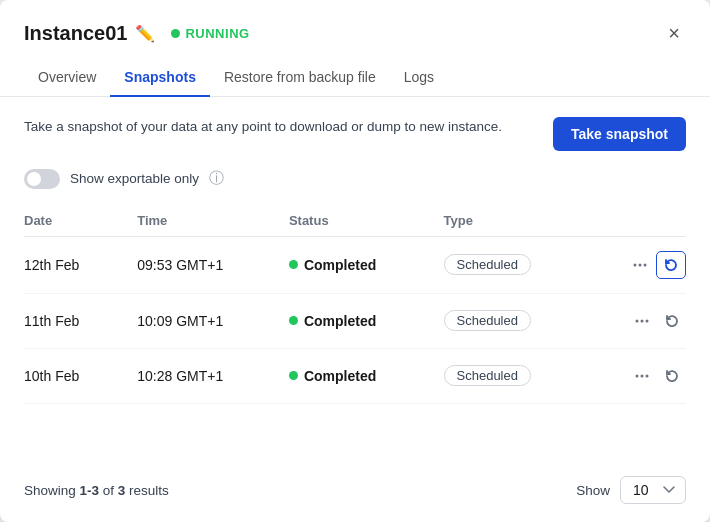 Image resolution: width=710 pixels, height=522 pixels. I want to click on description-text: Take a snapshot of your data at any poin…, so click(263, 127).